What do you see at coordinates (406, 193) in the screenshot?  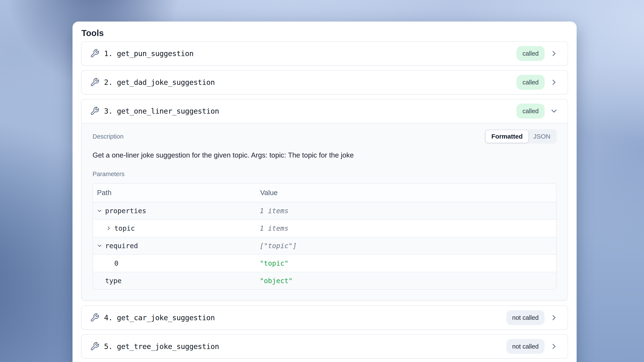 I see `column-header-value: Value` at bounding box center [406, 193].